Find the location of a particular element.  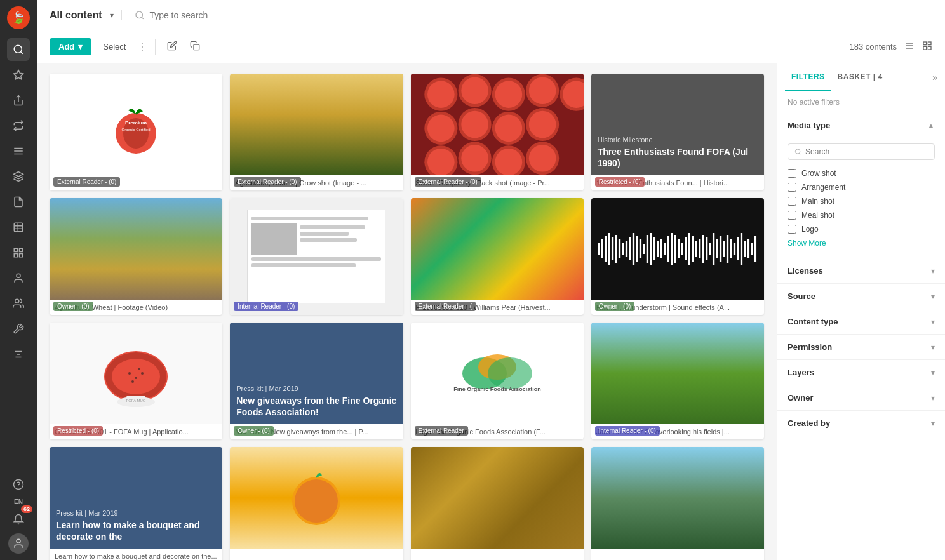

filter-contenttype-chevron: ▾ is located at coordinates (933, 322).